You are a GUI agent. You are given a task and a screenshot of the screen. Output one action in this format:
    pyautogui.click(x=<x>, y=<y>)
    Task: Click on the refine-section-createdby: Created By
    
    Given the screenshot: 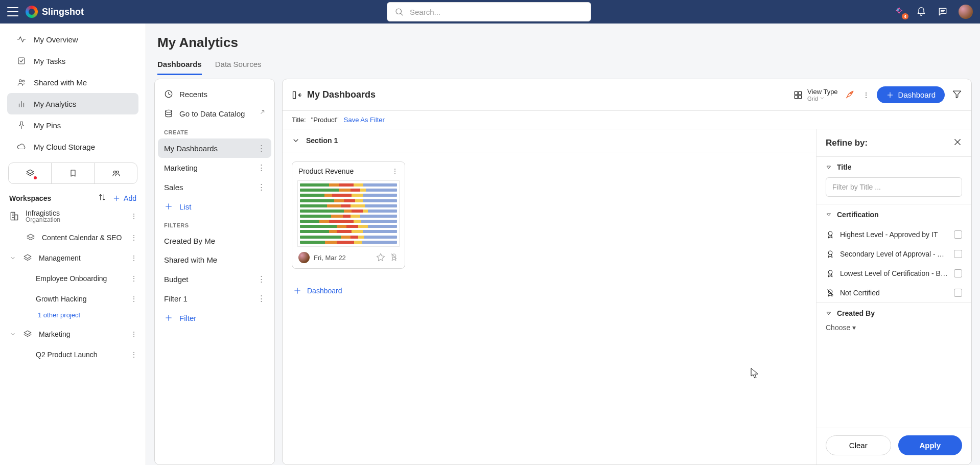 What is the action you would take?
    pyautogui.click(x=894, y=313)
    